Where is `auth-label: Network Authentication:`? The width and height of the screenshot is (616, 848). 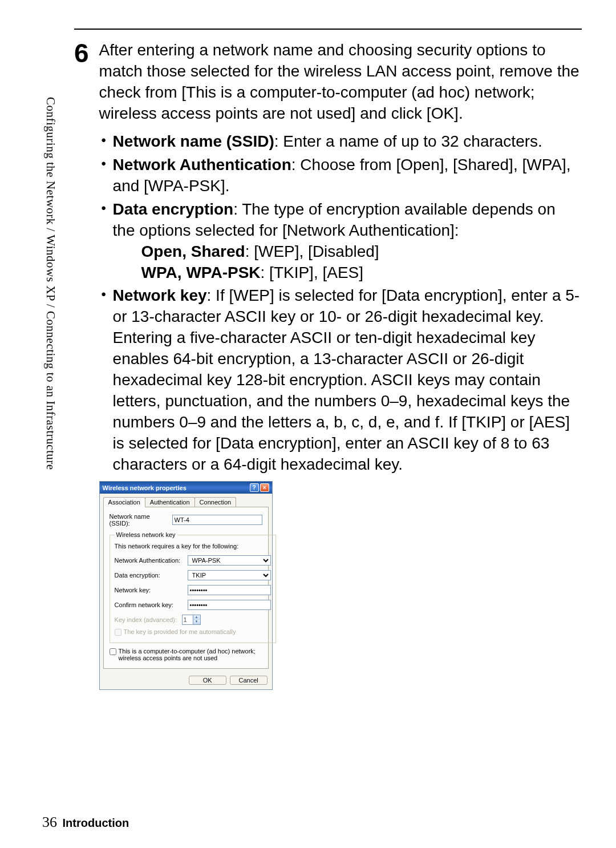
auth-label: Network Authentication: is located at coordinates (151, 560).